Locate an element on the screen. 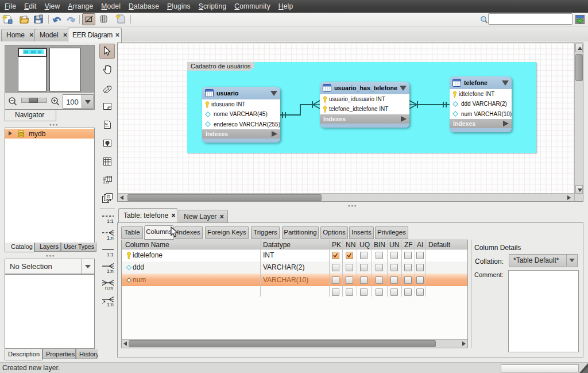  svg-text: N is located at coordinates (106, 124).